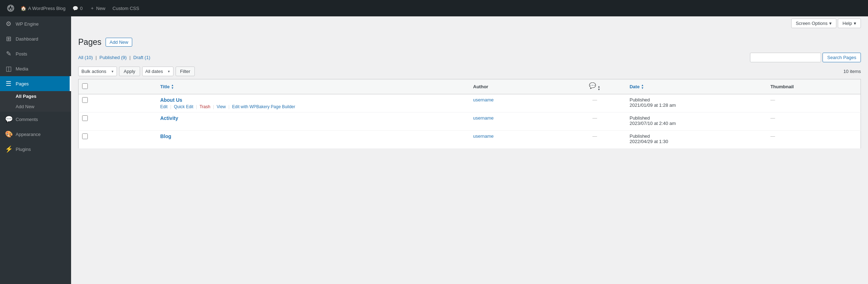 The image size is (868, 284). I want to click on search-pages-button: Search Pages, so click(842, 58).